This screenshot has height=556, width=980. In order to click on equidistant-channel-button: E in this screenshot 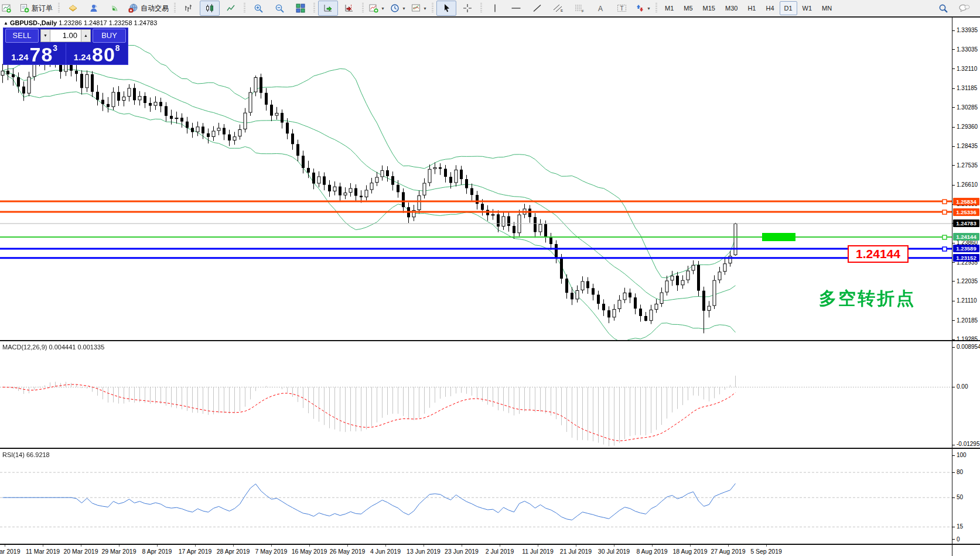, I will do `click(558, 8)`.